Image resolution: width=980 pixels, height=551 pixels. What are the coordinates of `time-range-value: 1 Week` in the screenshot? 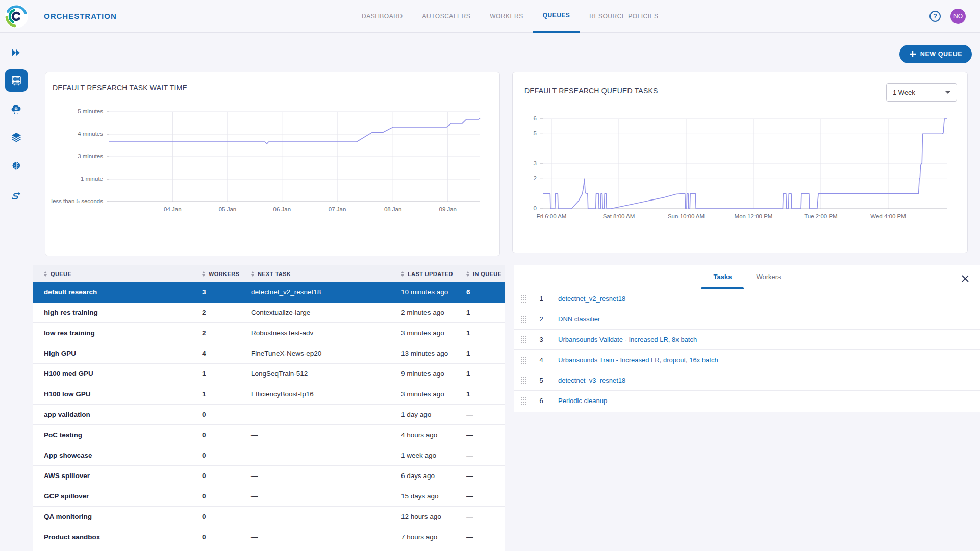 It's located at (919, 93).